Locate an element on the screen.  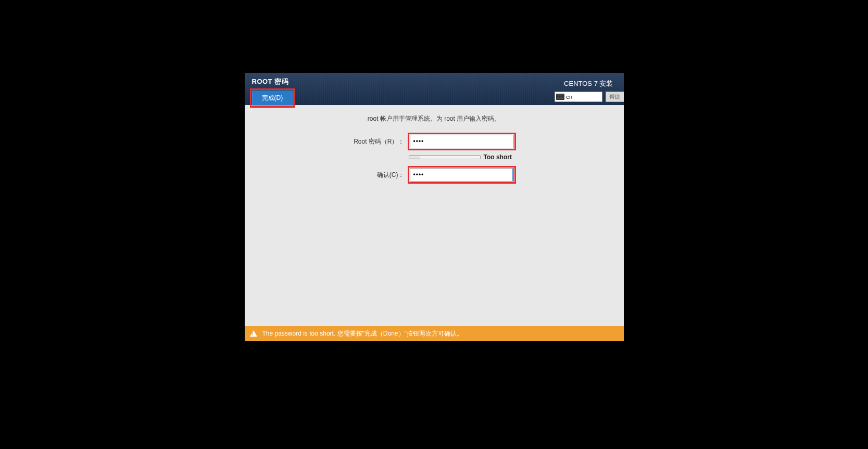
root-password-row: Root 密码（R）： is located at coordinates (434, 142).